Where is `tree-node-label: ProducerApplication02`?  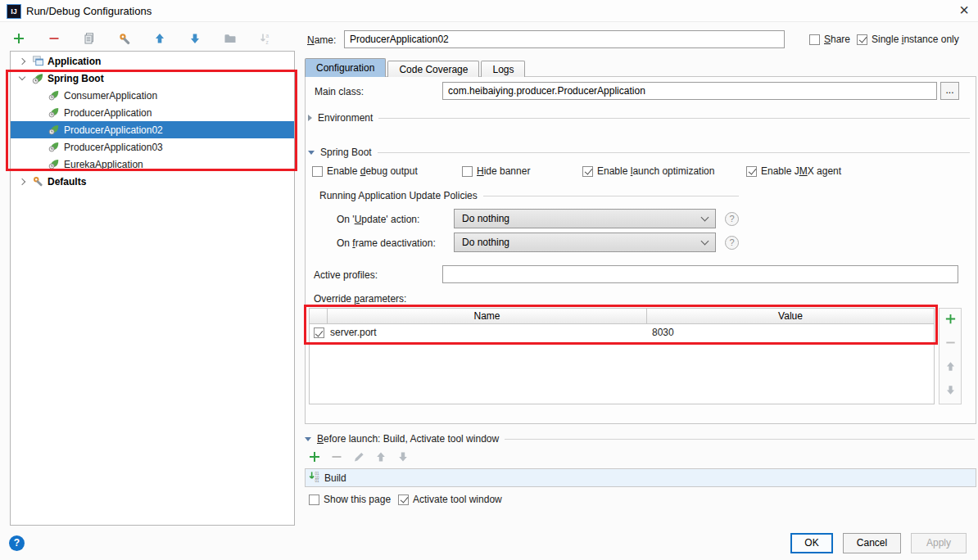
tree-node-label: ProducerApplication02 is located at coordinates (113, 130).